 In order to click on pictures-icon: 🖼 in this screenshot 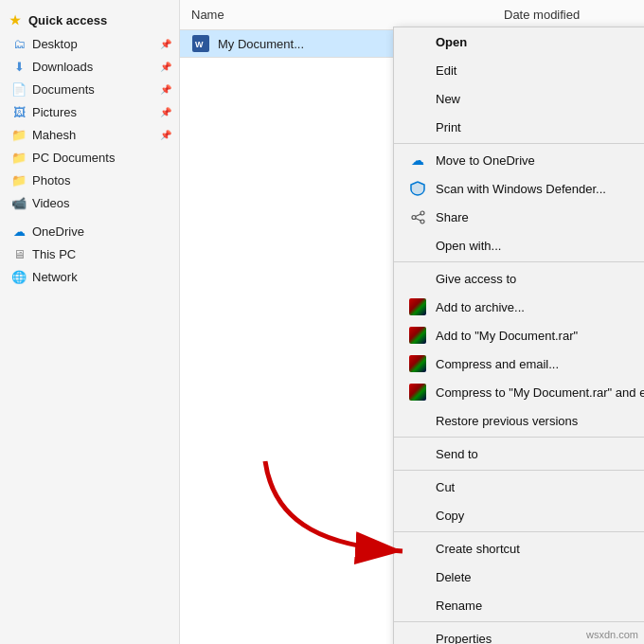, I will do `click(19, 112)`.